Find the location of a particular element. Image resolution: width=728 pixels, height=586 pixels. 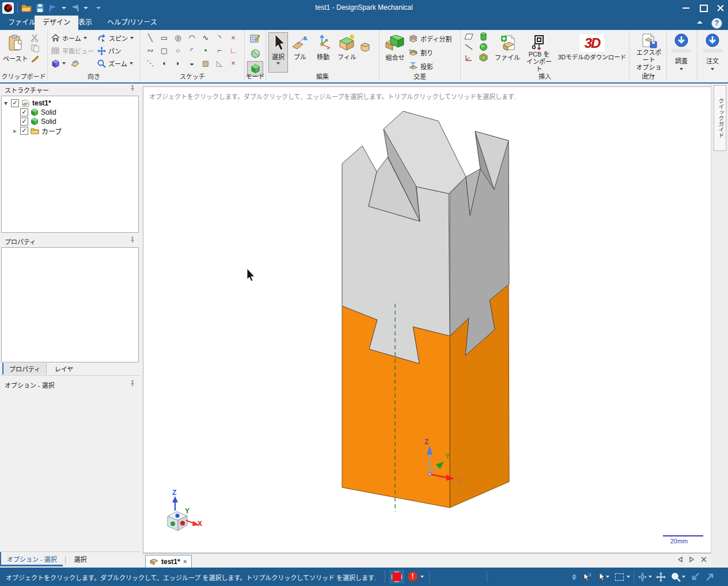

tree-item-design: ▾ ✓ test1* is located at coordinates (70, 103).